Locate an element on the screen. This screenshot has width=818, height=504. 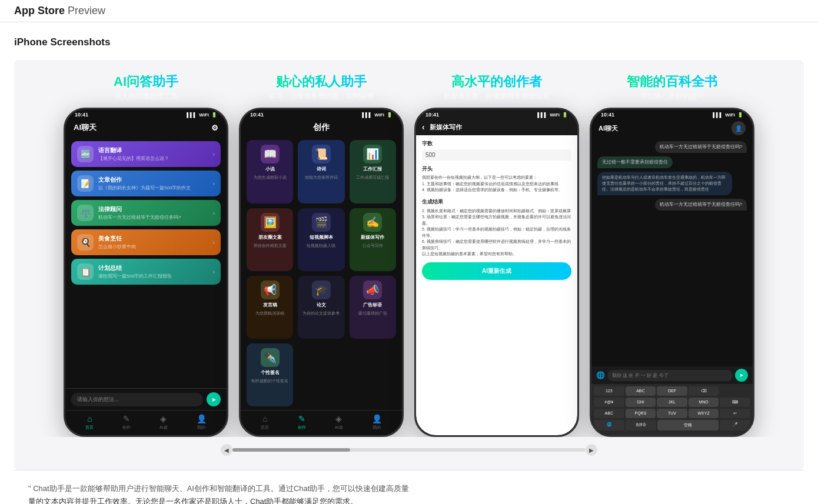
kb-key-sym: #@¥ is located at coordinates (609, 402).